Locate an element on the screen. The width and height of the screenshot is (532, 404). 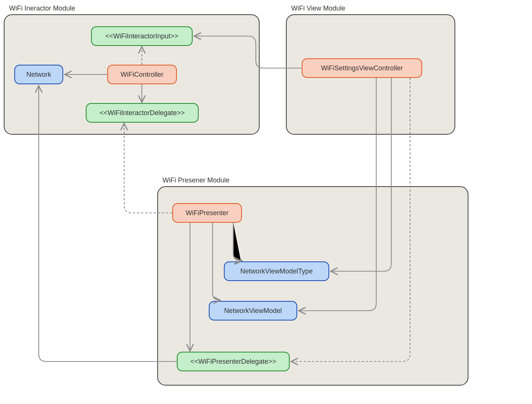
node-network-vm: NetworkViewModel is located at coordinates (253, 311).